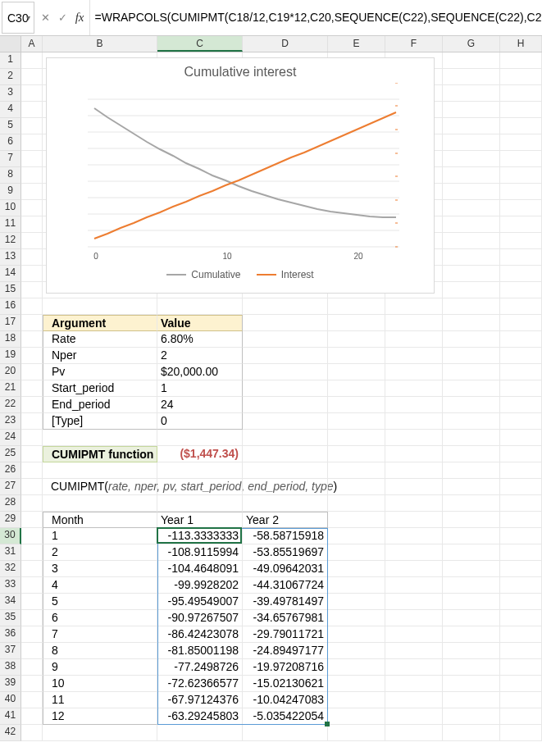  What do you see at coordinates (11, 175) in the screenshot?
I see `row-header: 8` at bounding box center [11, 175].